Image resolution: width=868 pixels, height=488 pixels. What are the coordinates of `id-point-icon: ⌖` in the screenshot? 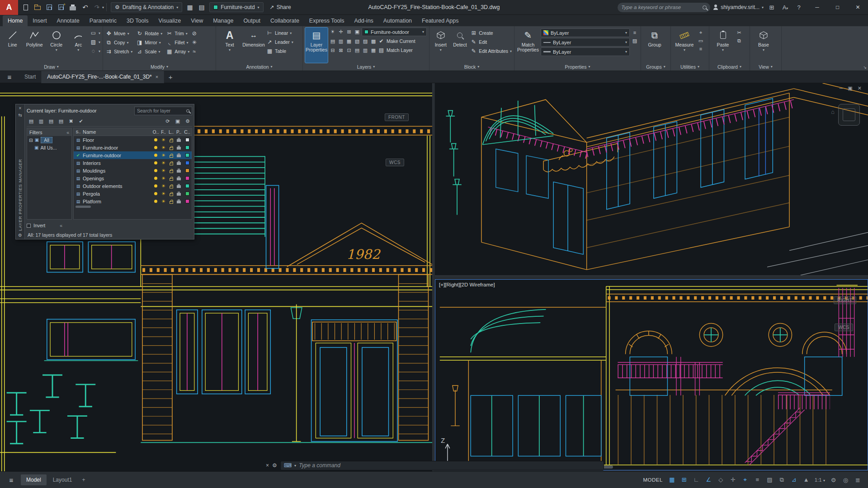 It's located at (701, 33).